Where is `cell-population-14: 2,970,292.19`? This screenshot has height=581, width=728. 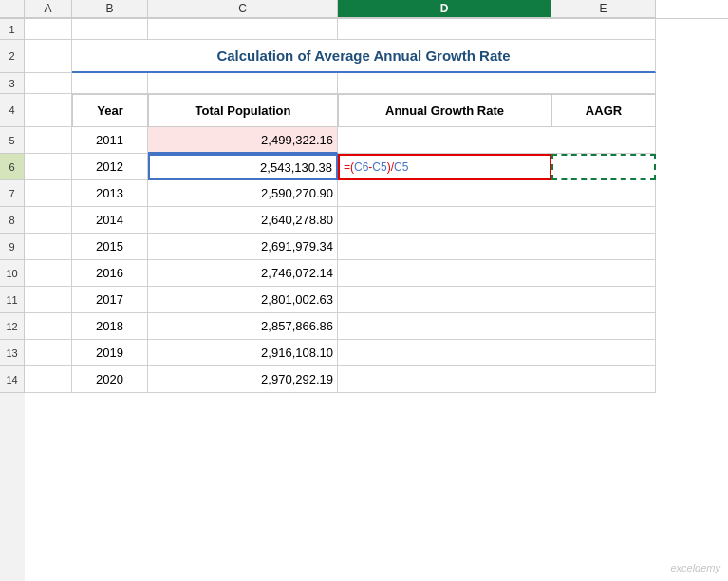 cell-population-14: 2,970,292.19 is located at coordinates (243, 380).